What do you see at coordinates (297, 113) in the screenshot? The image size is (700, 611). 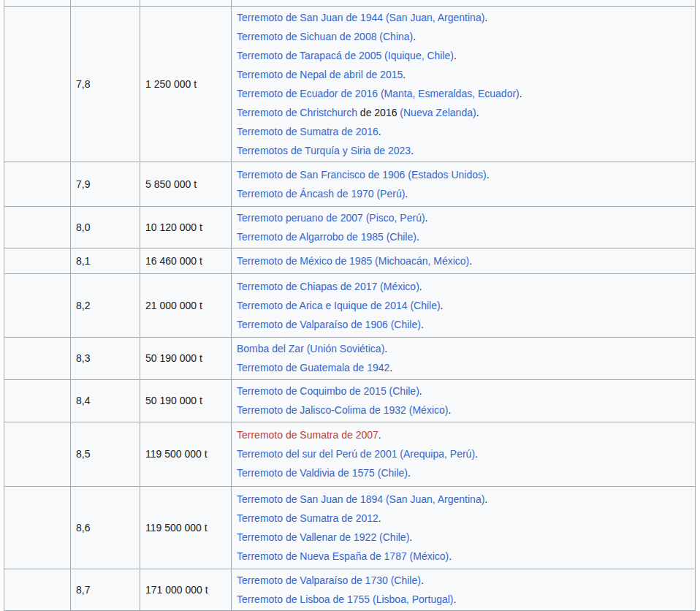 I see `earthquake-link: Terremoto de Christchurch` at bounding box center [297, 113].